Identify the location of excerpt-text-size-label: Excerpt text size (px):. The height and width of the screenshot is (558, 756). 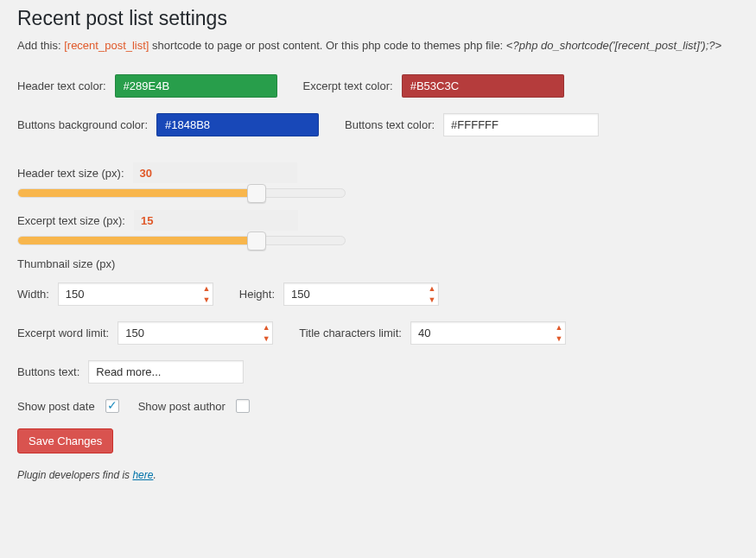
(71, 221).